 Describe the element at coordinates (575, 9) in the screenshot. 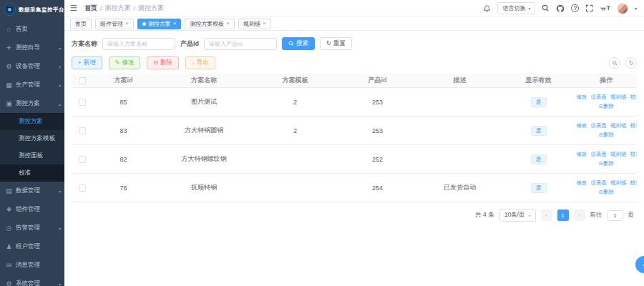

I see `help-icon: ?` at that location.